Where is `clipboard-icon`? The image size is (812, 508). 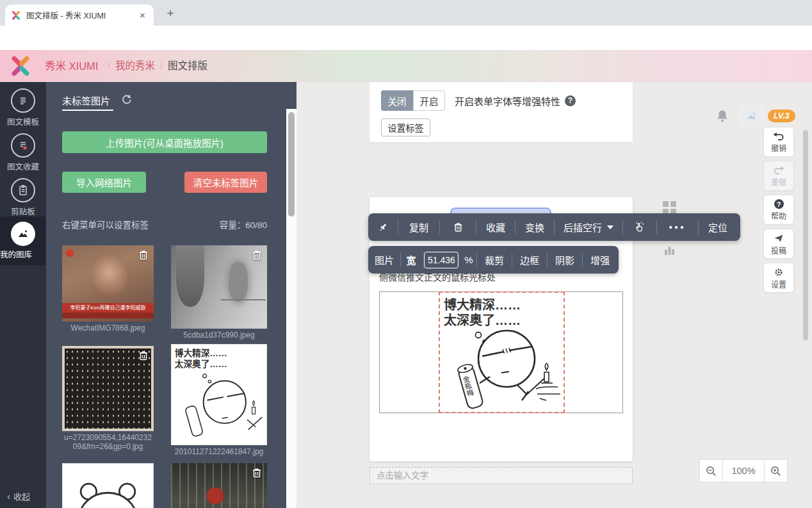
clipboard-icon is located at coordinates (23, 190).